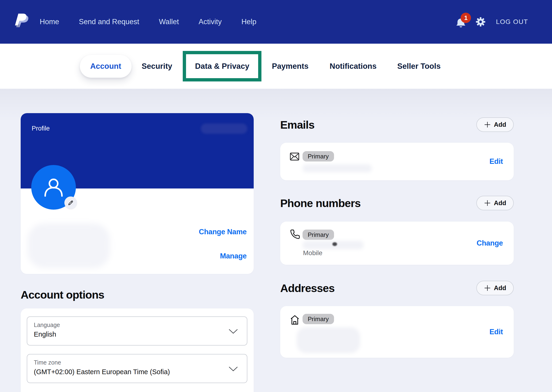 The height and width of the screenshot is (392, 552). What do you see at coordinates (337, 168) in the screenshot?
I see `redacted-email-address` at bounding box center [337, 168].